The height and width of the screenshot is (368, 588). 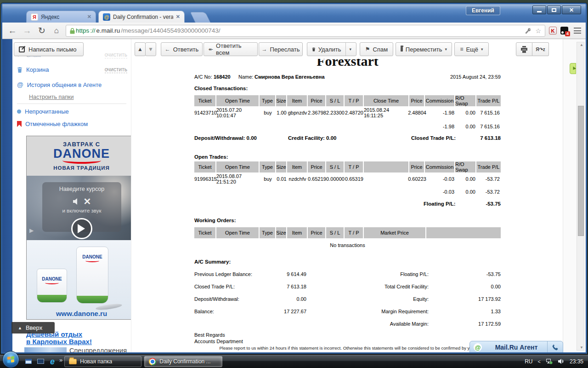 I want to click on sidebar-item-flagged: Отмеченные флажком, so click(x=72, y=124).